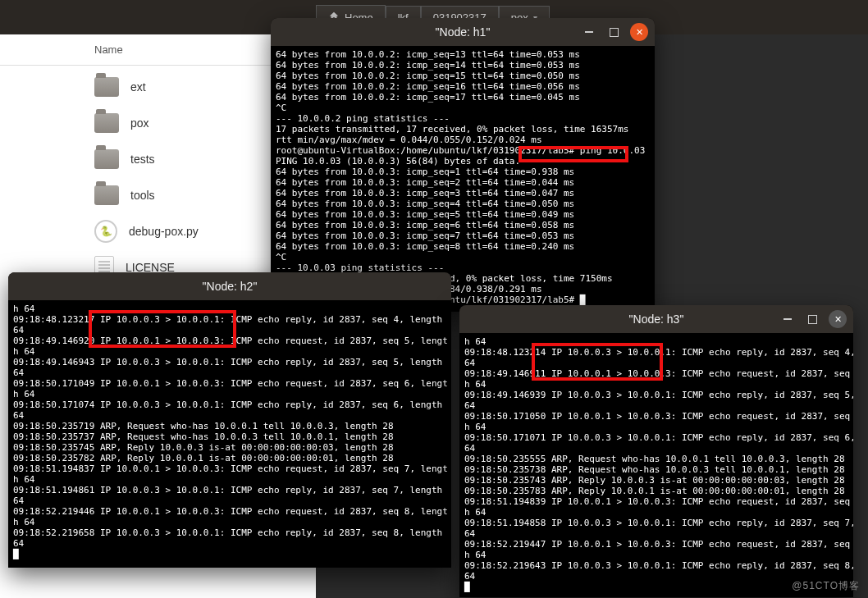 This screenshot has width=868, height=598. I want to click on file-row-pox: pox, so click(158, 123).